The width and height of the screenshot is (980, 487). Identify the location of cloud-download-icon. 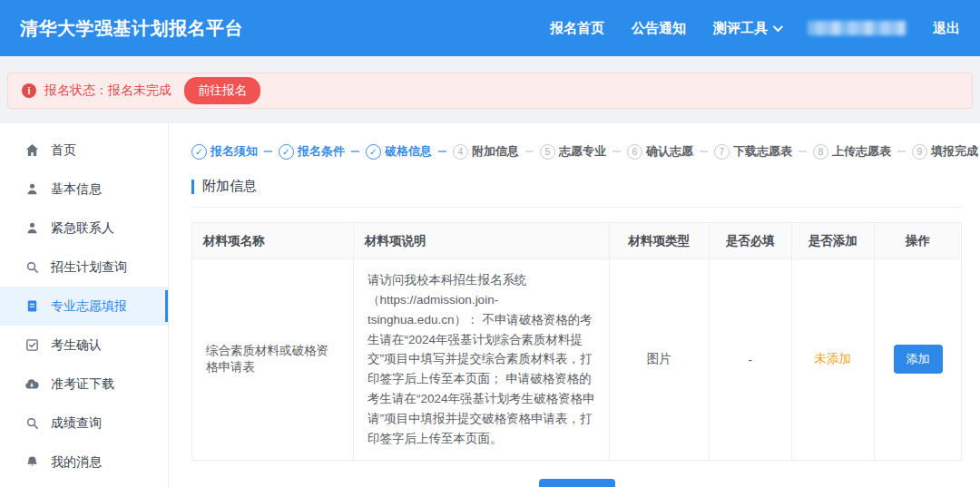
(32, 385).